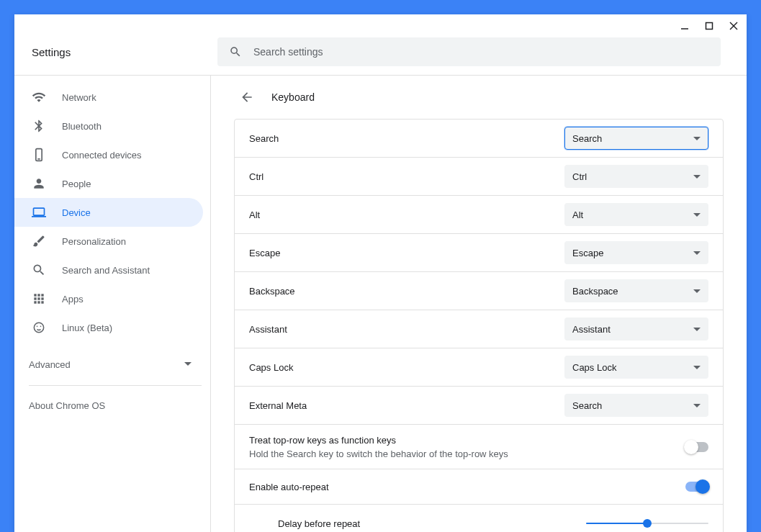 Image resolution: width=761 pixels, height=532 pixels. What do you see at coordinates (379, 441) in the screenshot?
I see `row-label: Treat top-row keys as function keys` at bounding box center [379, 441].